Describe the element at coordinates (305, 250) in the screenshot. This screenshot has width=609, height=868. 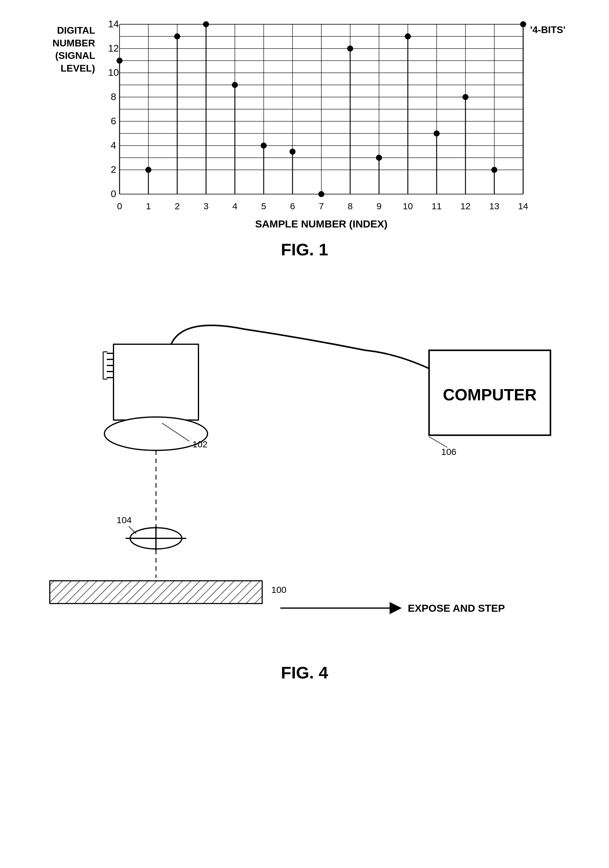
I see `fig1-caption: FIG. 1` at that location.